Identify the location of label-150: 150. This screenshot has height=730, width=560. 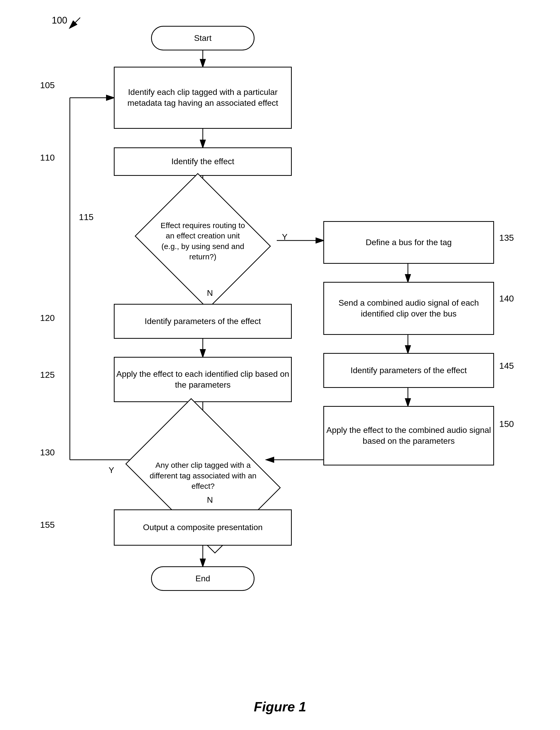
(507, 424).